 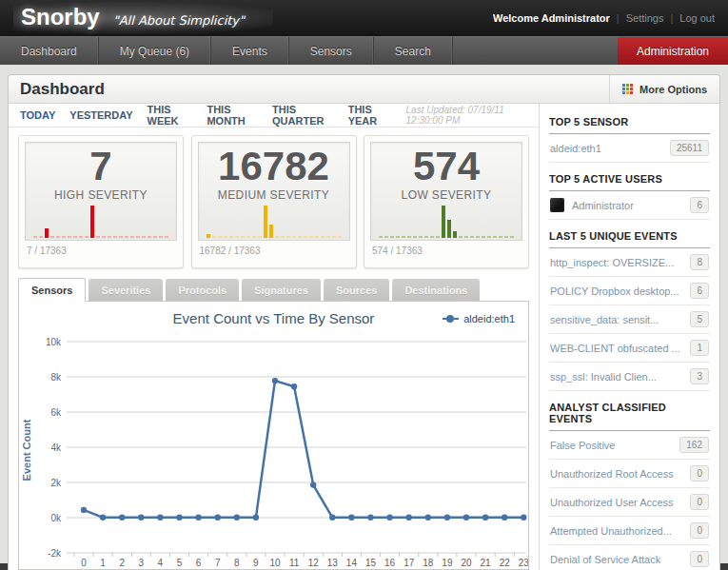 I want to click on unique-event-link: http_inspect: OVERSIZE..., so click(x=612, y=263).